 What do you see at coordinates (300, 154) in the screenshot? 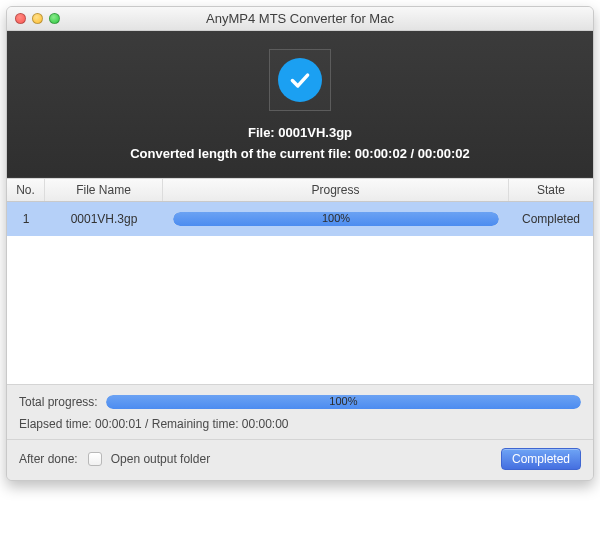
I see `hero-length-line: Converted length of the current file: 00…` at bounding box center [300, 154].